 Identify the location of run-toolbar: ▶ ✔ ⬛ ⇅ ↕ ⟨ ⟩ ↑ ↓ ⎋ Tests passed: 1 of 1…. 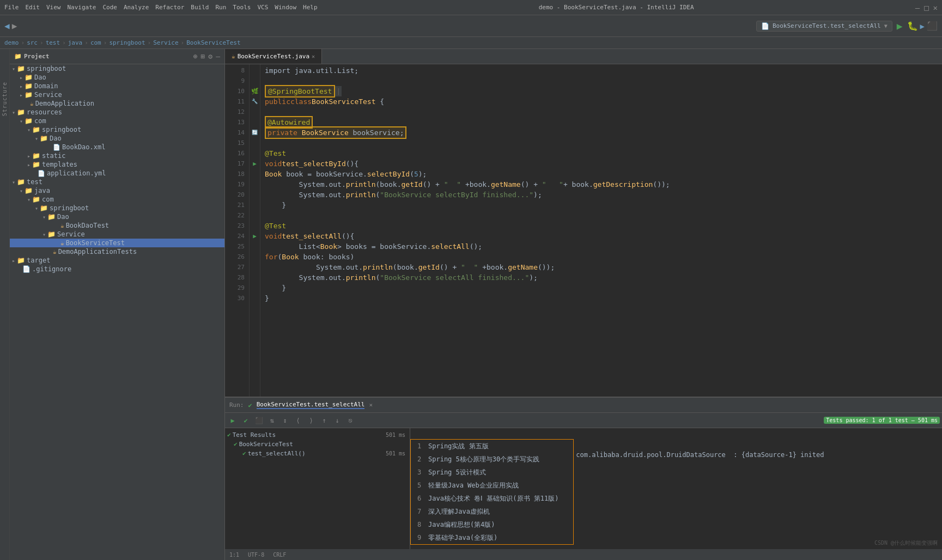
(584, 421).